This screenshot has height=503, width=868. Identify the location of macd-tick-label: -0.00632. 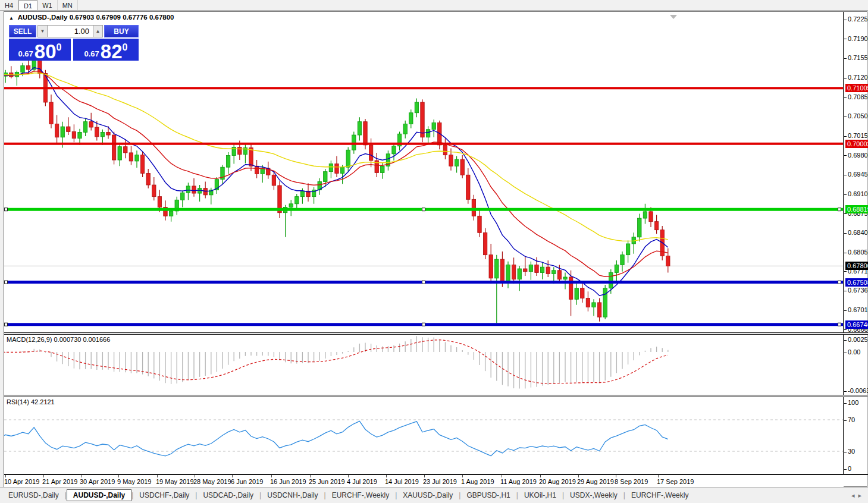
(856, 391).